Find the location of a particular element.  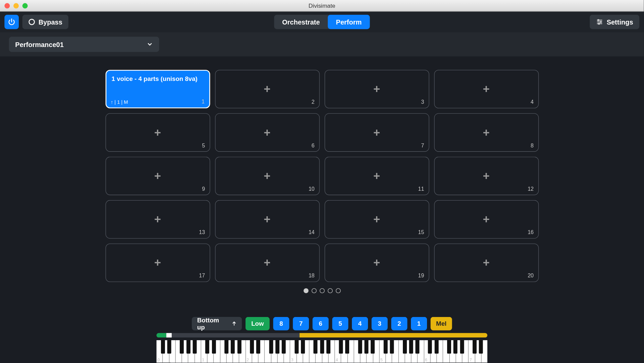

zone-handle is located at coordinates (169, 335).